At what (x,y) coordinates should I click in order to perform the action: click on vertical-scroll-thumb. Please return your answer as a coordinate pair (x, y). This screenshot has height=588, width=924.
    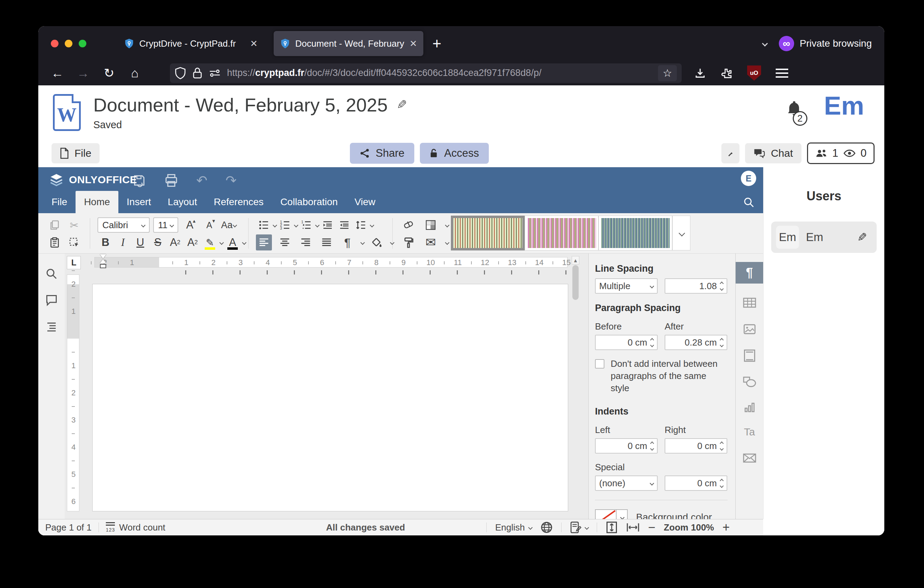
    Looking at the image, I should click on (576, 282).